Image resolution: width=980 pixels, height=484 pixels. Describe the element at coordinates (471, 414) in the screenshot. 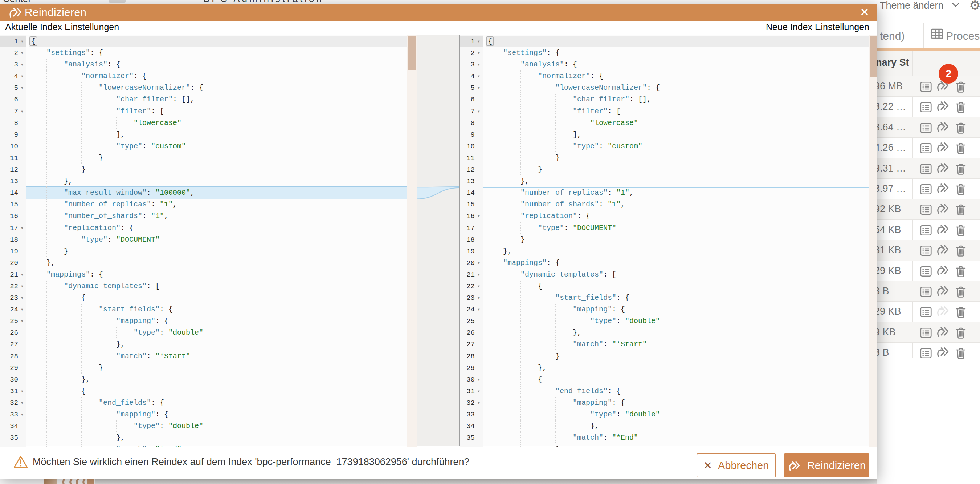

I see `gutter-line: 33` at that location.